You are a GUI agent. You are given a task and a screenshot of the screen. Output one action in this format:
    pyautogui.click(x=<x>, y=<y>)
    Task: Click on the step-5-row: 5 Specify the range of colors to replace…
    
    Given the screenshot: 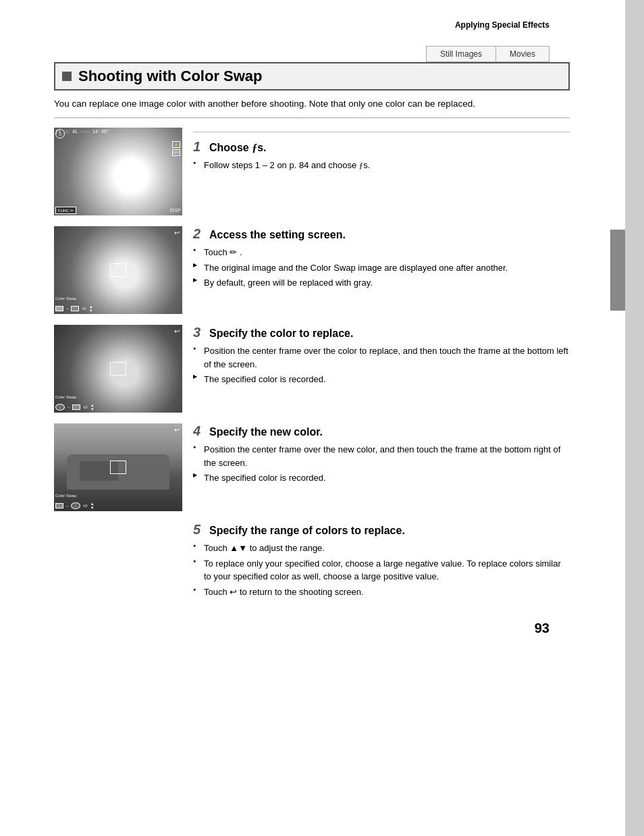 What is the action you would take?
    pyautogui.click(x=312, y=561)
    